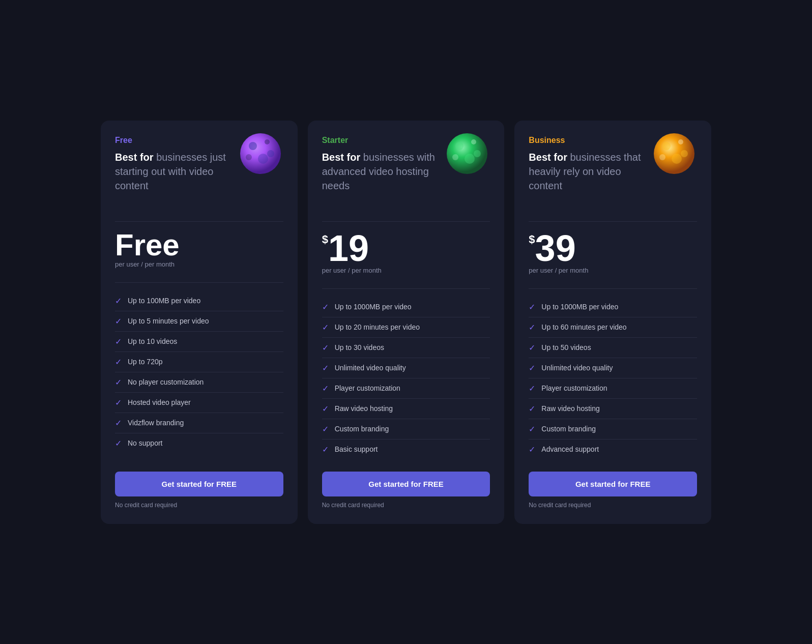 Image resolution: width=812 pixels, height=644 pixels. Describe the element at coordinates (153, 341) in the screenshot. I see `feature-text: Up to 10 videos` at that location.